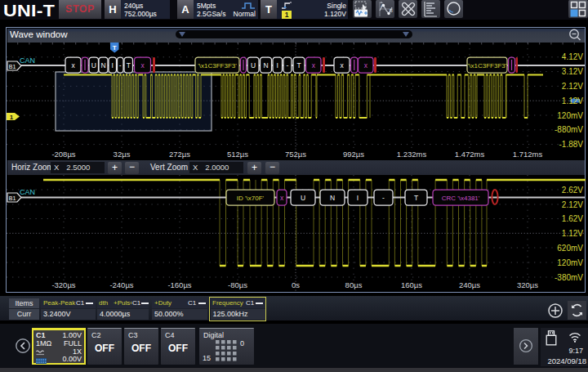  Describe the element at coordinates (461, 198) in the screenshot. I see `svg-text: CRC '\x4381'` at that location.